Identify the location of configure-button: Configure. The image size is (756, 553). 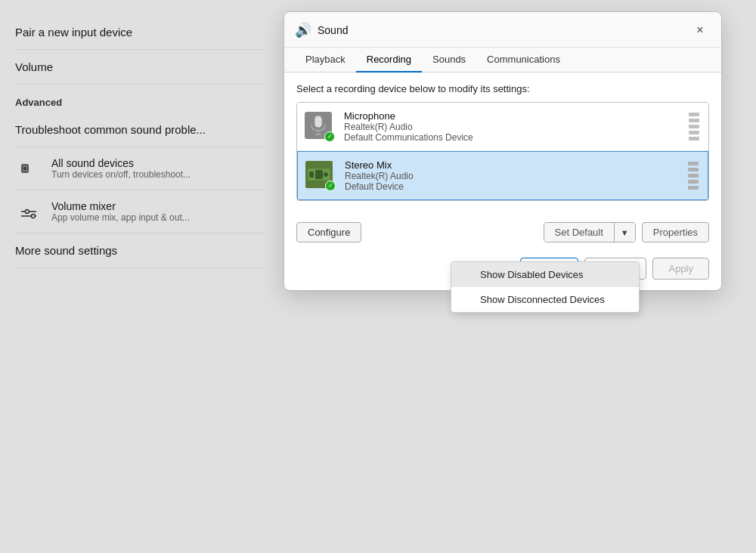
(329, 233).